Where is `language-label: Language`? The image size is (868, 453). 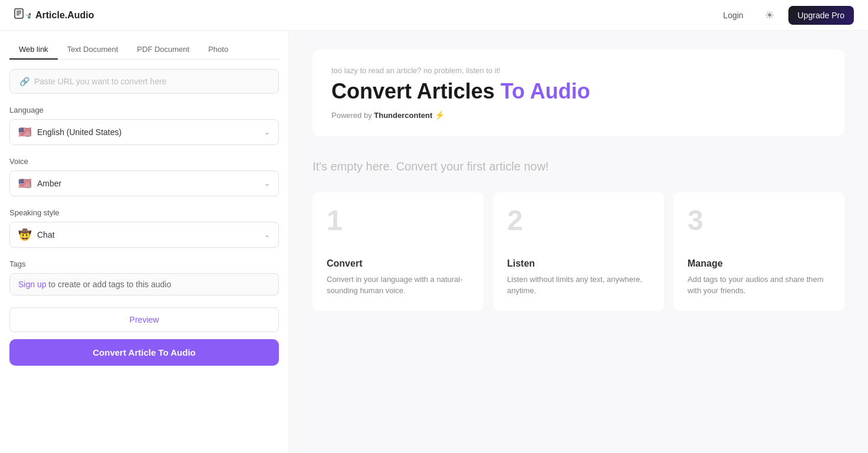
language-label: Language is located at coordinates (144, 110).